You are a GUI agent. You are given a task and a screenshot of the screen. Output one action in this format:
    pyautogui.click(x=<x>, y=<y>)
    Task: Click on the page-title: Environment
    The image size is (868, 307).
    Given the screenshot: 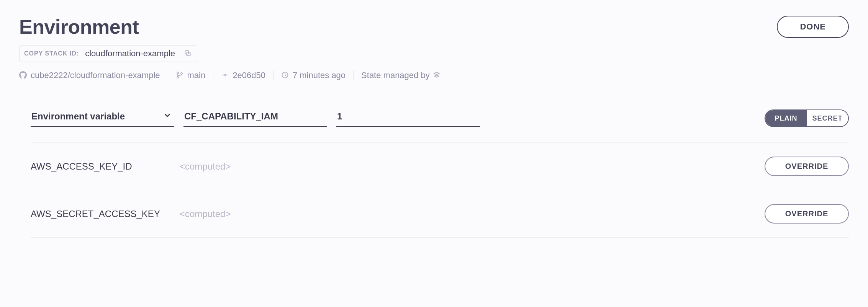 What is the action you would take?
    pyautogui.click(x=79, y=27)
    